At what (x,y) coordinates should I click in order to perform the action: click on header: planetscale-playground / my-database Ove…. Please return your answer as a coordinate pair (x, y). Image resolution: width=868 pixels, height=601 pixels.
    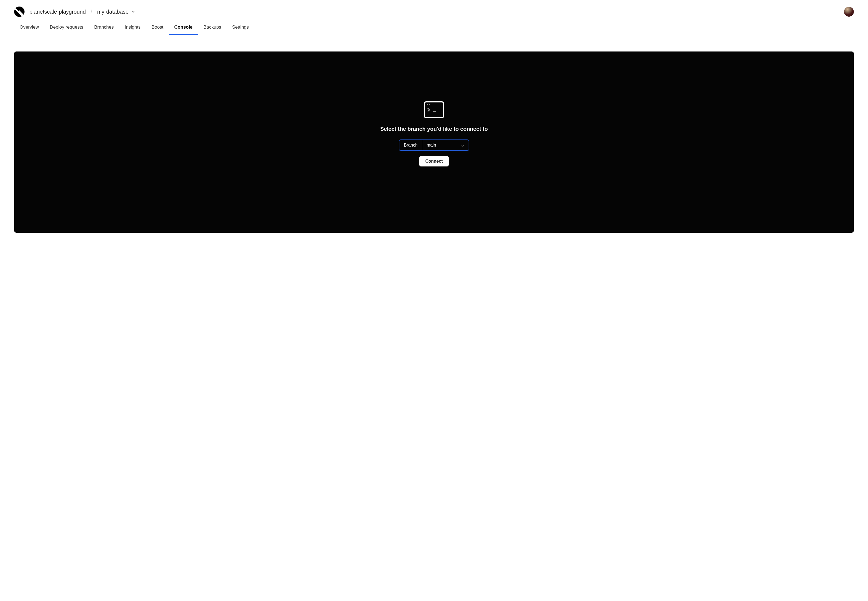
    Looking at the image, I should click on (434, 17).